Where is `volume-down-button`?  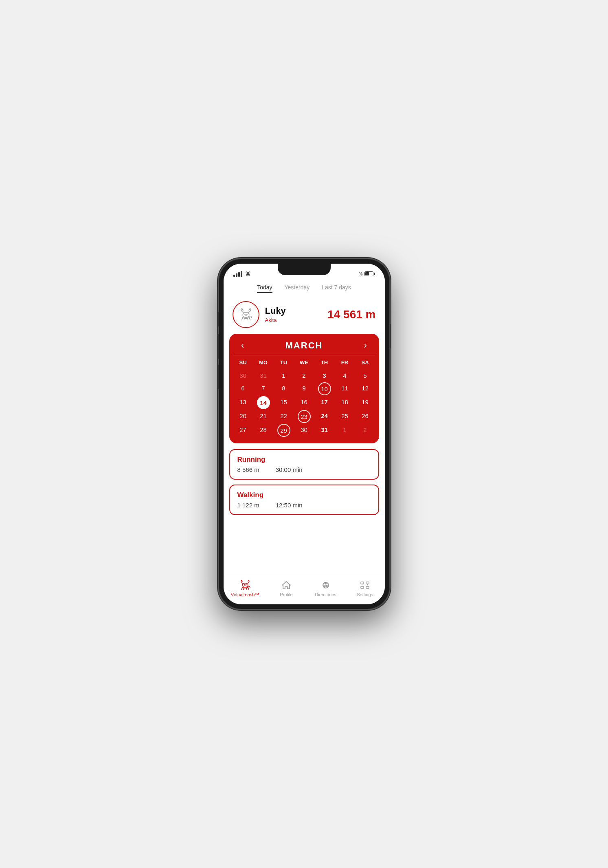 volume-down-button is located at coordinates (218, 377).